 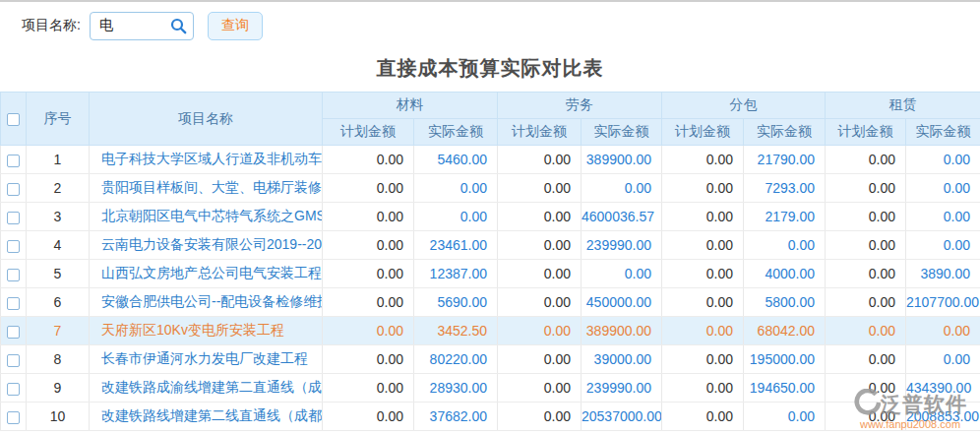 What do you see at coordinates (457, 303) in the screenshot?
I see `actual-amount-cell: 5690.00` at bounding box center [457, 303].